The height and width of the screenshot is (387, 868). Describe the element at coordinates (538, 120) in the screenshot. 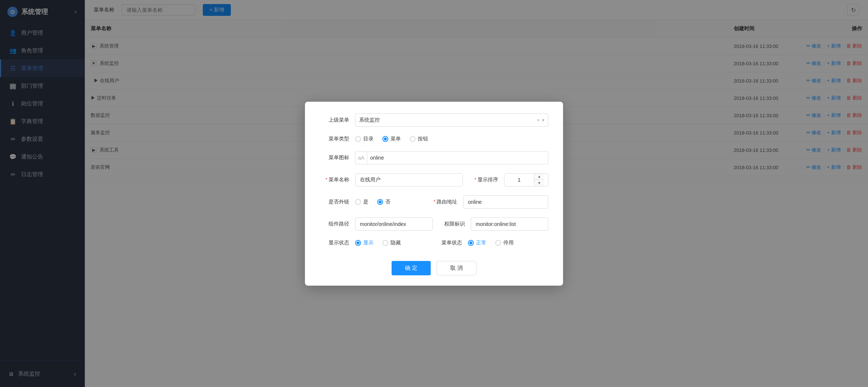

I see `select-clear-icon: ×` at that location.